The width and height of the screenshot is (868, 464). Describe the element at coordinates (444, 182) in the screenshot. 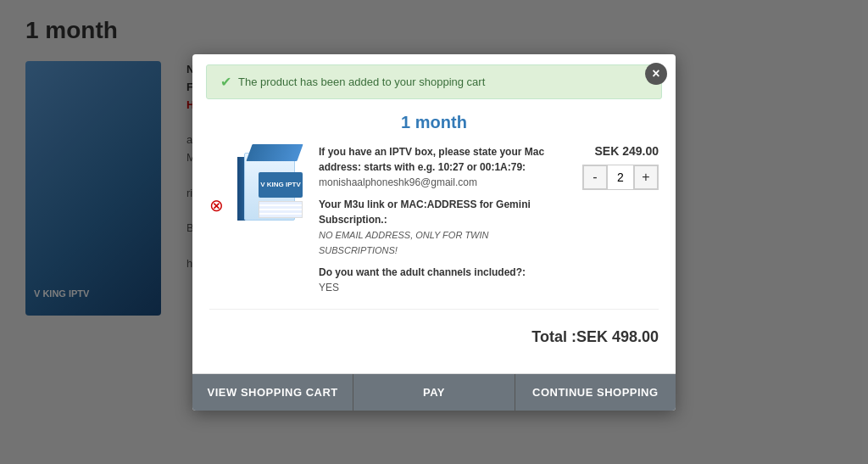

I see `mac-address-value: monishaalphoneshk96@gmail.com` at that location.